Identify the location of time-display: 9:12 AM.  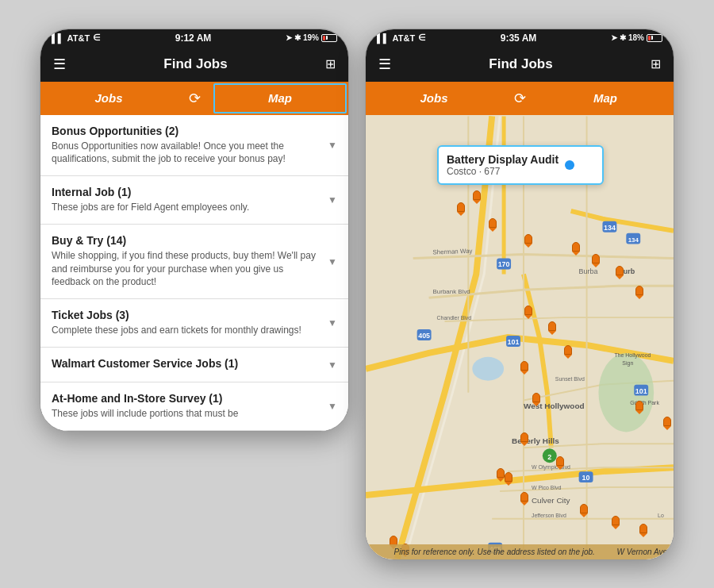
(194, 38).